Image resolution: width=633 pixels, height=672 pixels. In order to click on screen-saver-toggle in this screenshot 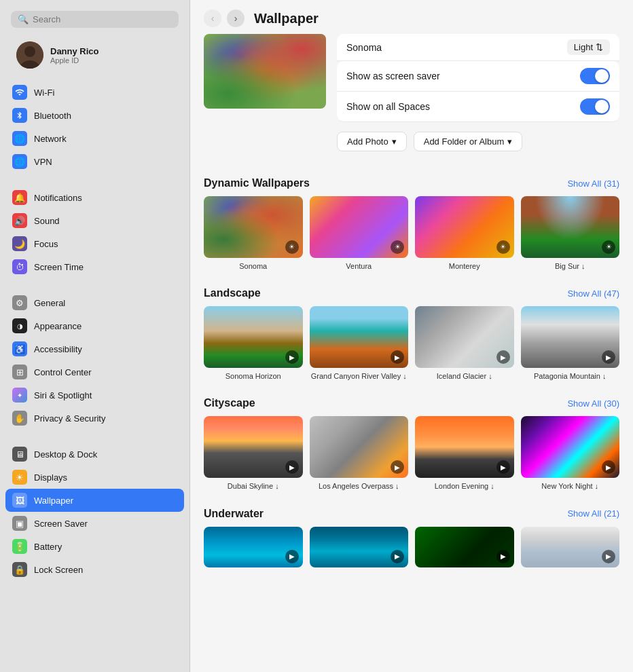, I will do `click(595, 76)`.